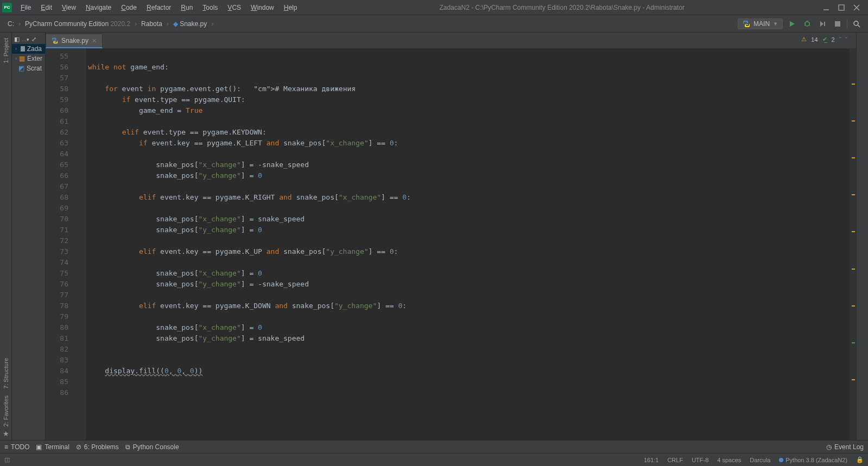  Describe the element at coordinates (74, 41) in the screenshot. I see `editor-tab-snake: Snake.py ✕` at that location.